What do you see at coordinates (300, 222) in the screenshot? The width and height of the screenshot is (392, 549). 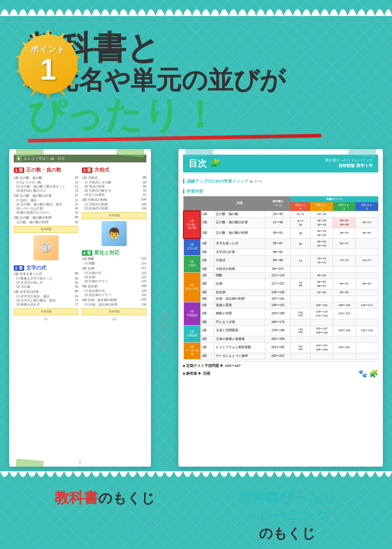 I see `ch1-r2-t0: 9〜738` at bounding box center [300, 222].